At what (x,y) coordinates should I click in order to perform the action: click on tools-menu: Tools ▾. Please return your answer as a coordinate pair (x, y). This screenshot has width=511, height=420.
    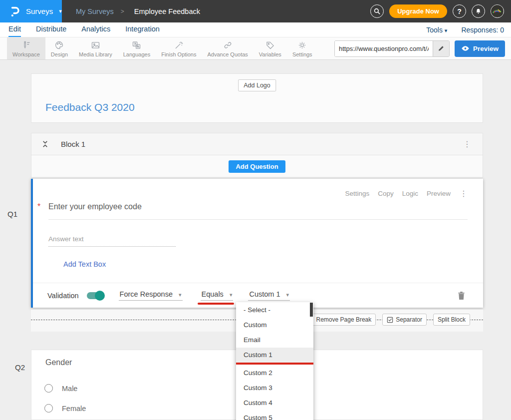
    Looking at the image, I should click on (437, 30).